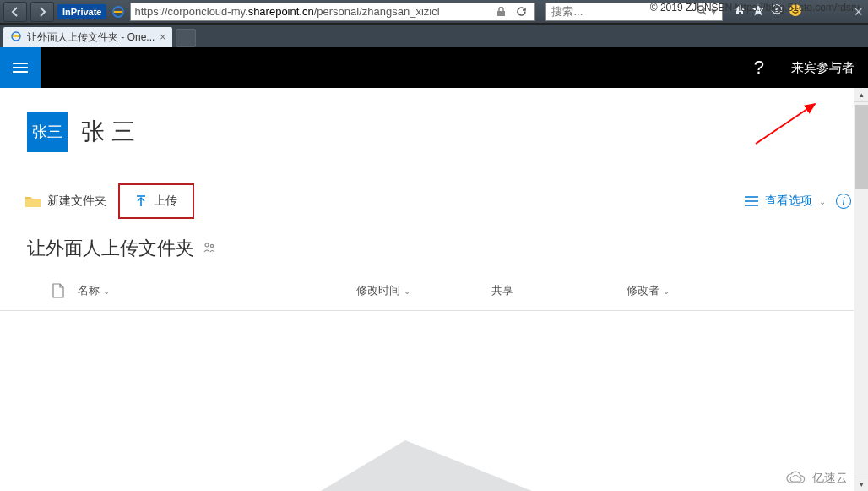  What do you see at coordinates (434, 291) in the screenshot?
I see `table-header-row: 名称 ⌄ 修改时间 ⌄ 共享 修改者 ⌄` at bounding box center [434, 291].